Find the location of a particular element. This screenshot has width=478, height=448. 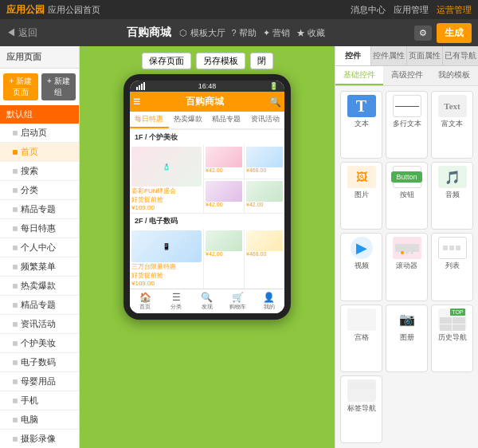

sidebar-item-photo: 摄影录像 is located at coordinates (40, 438).